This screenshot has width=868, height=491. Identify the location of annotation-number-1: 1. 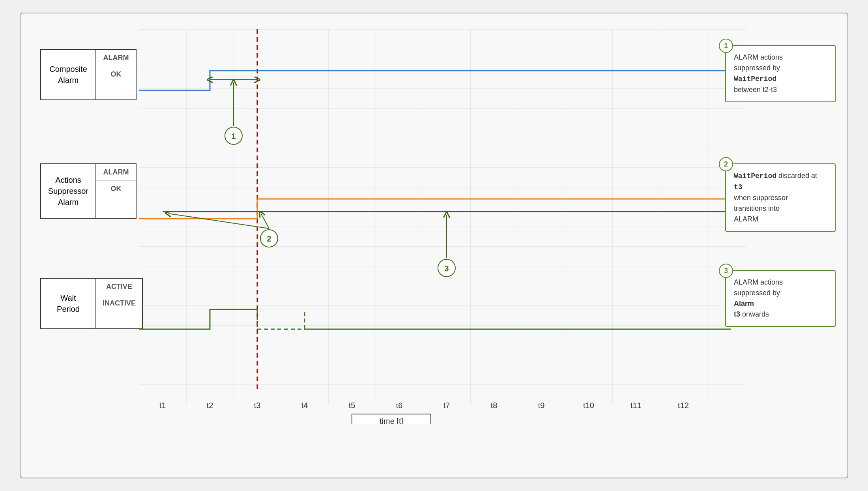
(726, 46).